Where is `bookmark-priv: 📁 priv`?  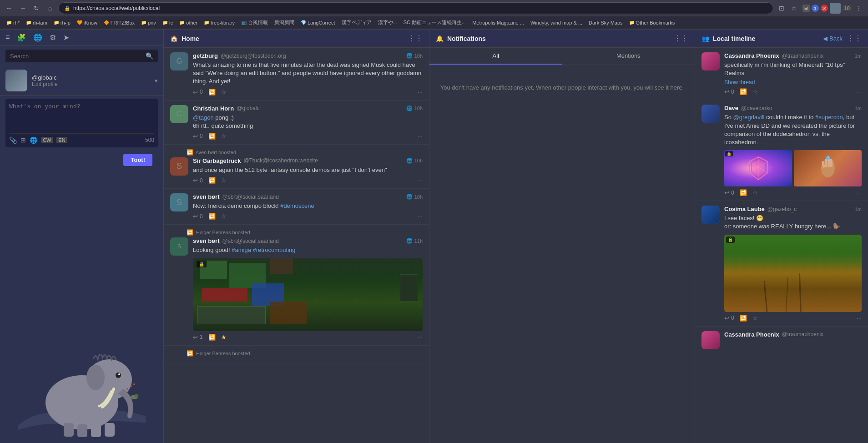 bookmark-priv: 📁 priv is located at coordinates (148, 23).